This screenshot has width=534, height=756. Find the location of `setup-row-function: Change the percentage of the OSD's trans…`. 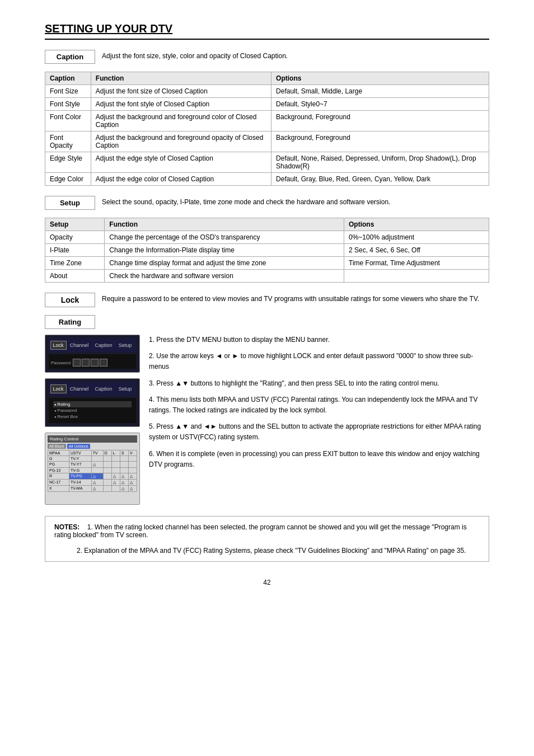

setup-row-function: Change the percentage of the OSD's trans… is located at coordinates (224, 237).